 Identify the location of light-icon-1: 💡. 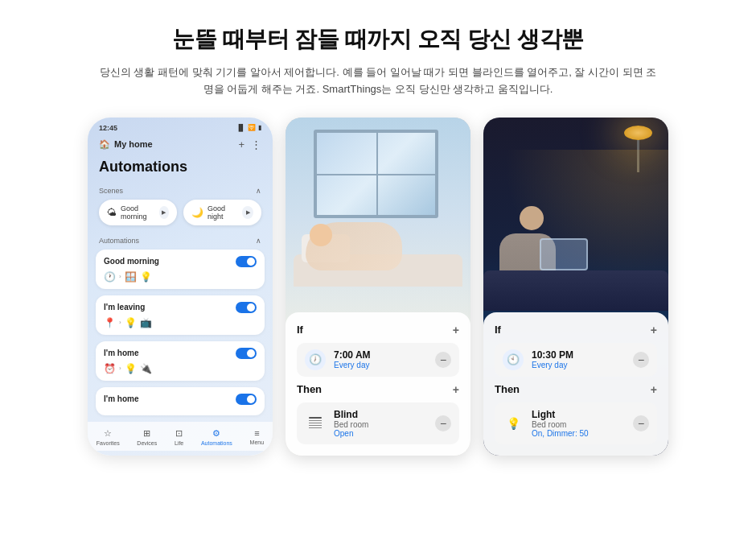
(146, 277).